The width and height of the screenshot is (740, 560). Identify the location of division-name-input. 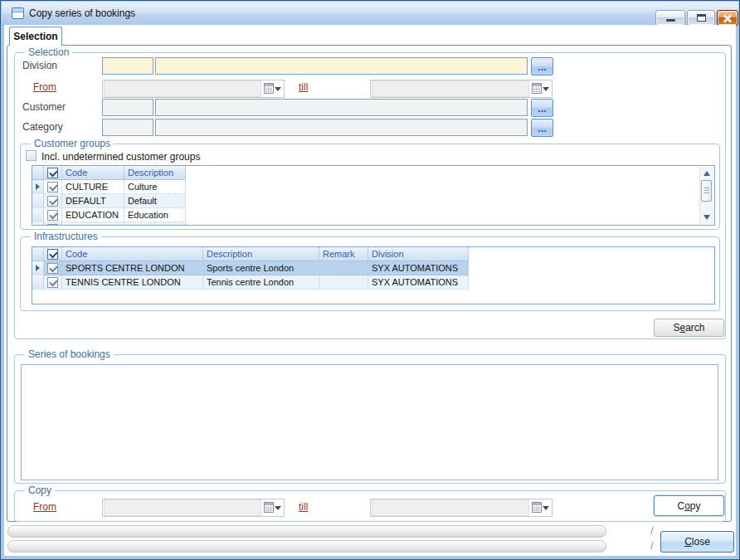
(342, 66).